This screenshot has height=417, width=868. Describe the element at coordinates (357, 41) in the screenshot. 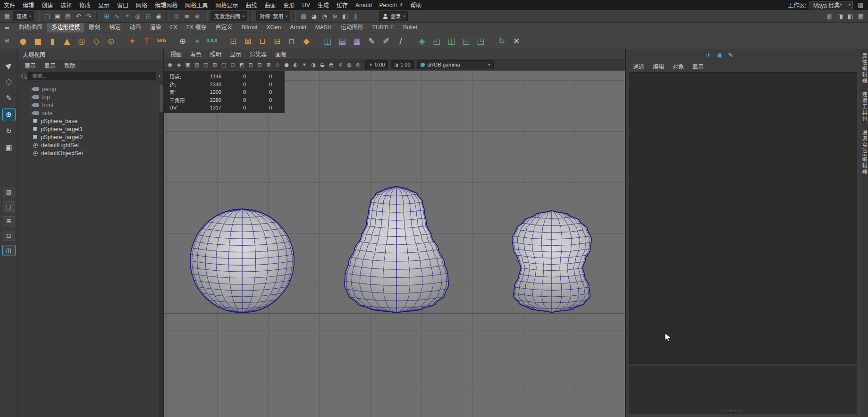

I see `retopologize-icon: ▦` at that location.